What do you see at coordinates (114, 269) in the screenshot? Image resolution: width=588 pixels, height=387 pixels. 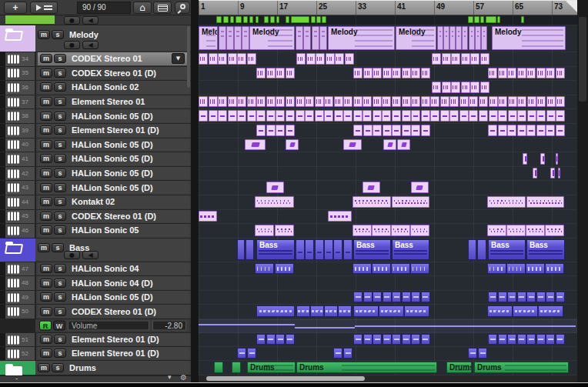 I see `track-main: msHALion Sonic 04` at bounding box center [114, 269].